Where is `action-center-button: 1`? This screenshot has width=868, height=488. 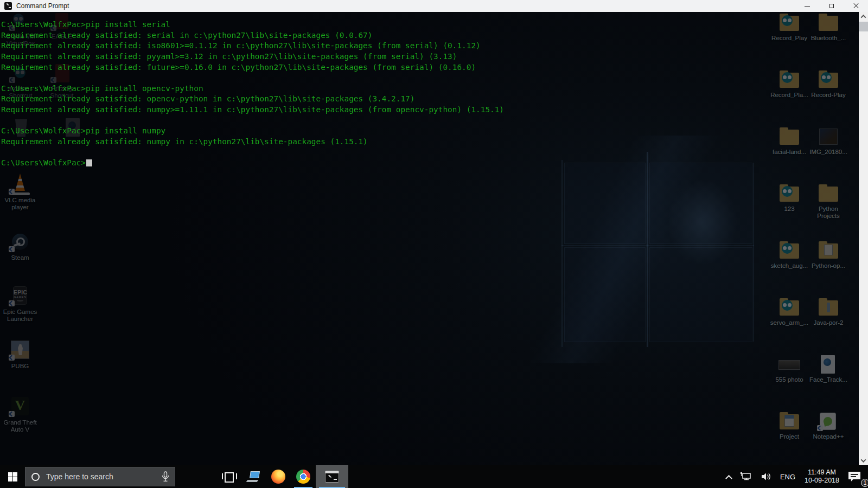
action-center-button: 1 is located at coordinates (856, 477).